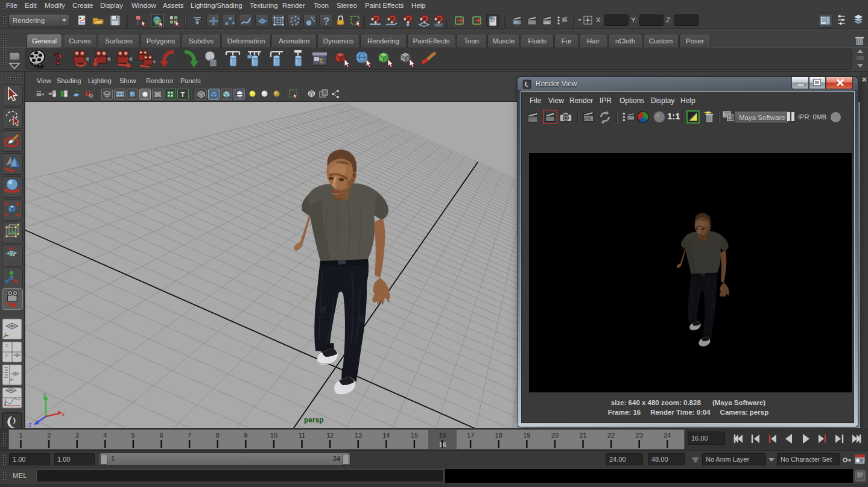  What do you see at coordinates (49, 435) in the screenshot?
I see `svg-text: 2` at bounding box center [49, 435].